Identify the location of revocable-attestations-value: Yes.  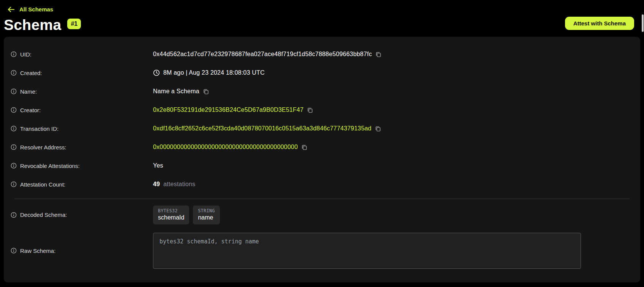
(158, 166).